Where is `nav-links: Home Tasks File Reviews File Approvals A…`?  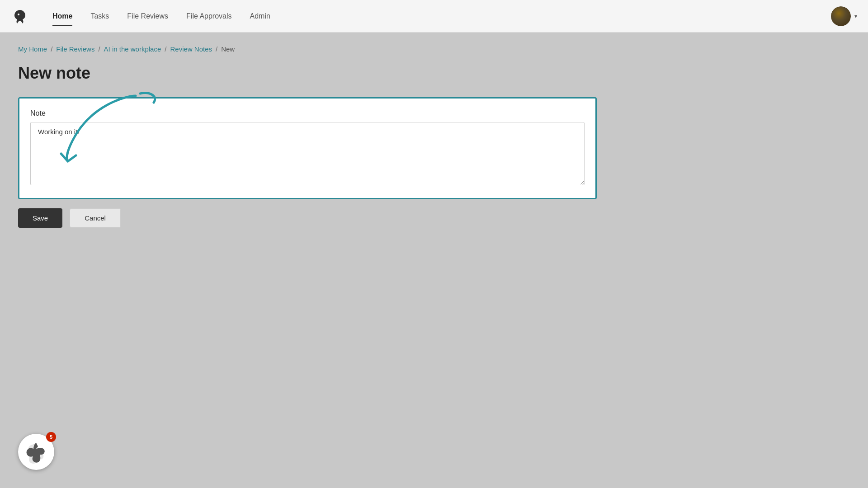 nav-links: Home Tasks File Reviews File Approvals A… is located at coordinates (437, 16).